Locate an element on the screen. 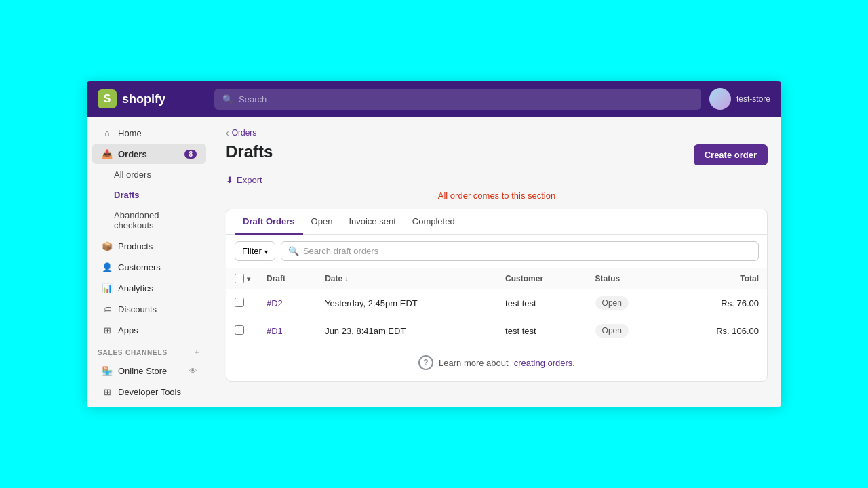  breadcrumb: ‹ Orders is located at coordinates (496, 133).